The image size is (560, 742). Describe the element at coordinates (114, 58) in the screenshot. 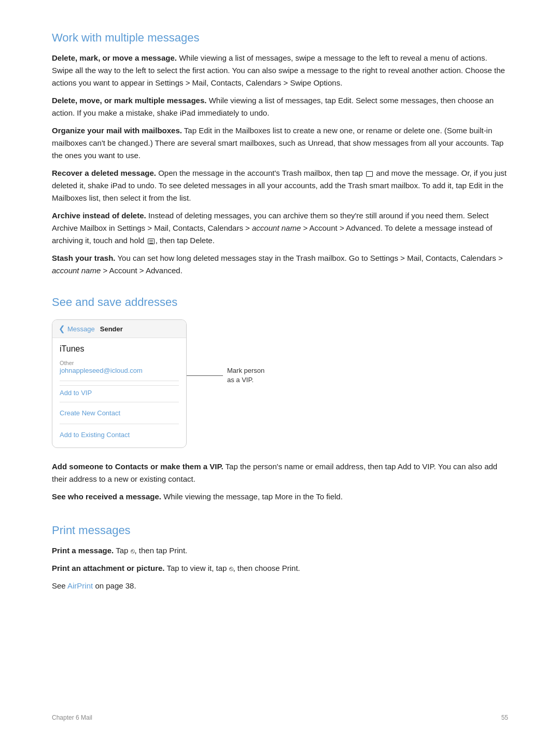

I see `bold-delete-mark-move: Delete, mark, or move a message.` at that location.